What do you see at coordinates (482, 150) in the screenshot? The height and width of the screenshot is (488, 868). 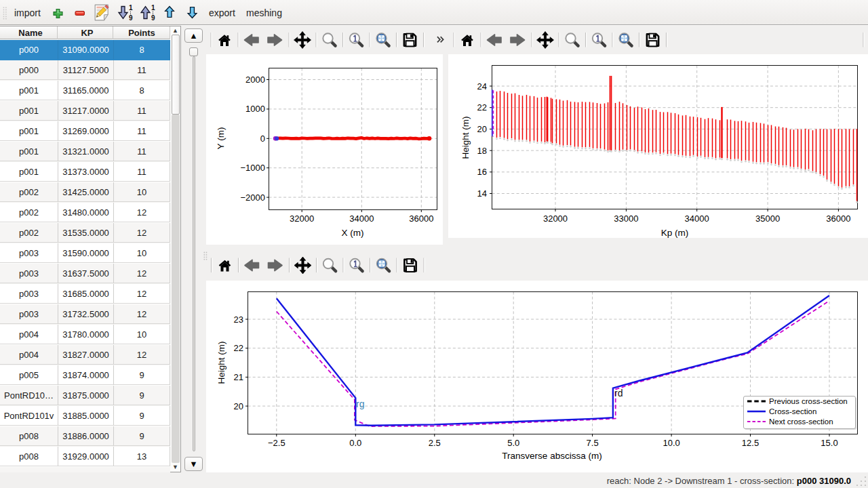 I see `svg-text: 18` at bounding box center [482, 150].